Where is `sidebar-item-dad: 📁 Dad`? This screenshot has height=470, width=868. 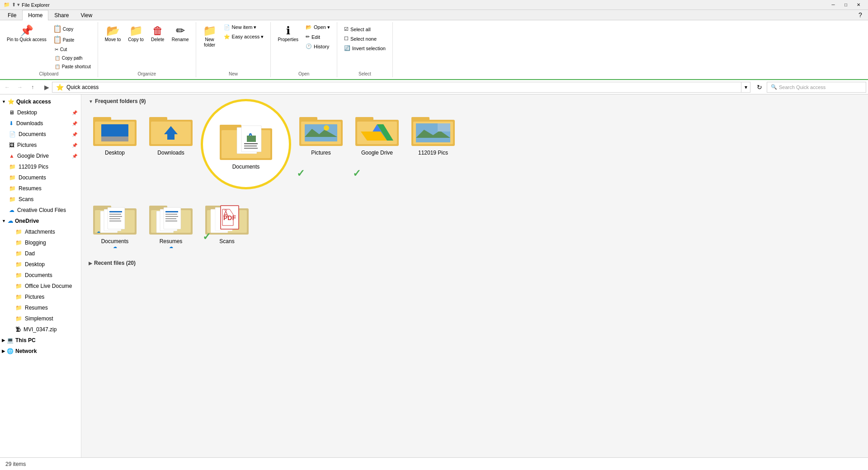
sidebar-item-dad: 📁 Dad is located at coordinates (41, 254).